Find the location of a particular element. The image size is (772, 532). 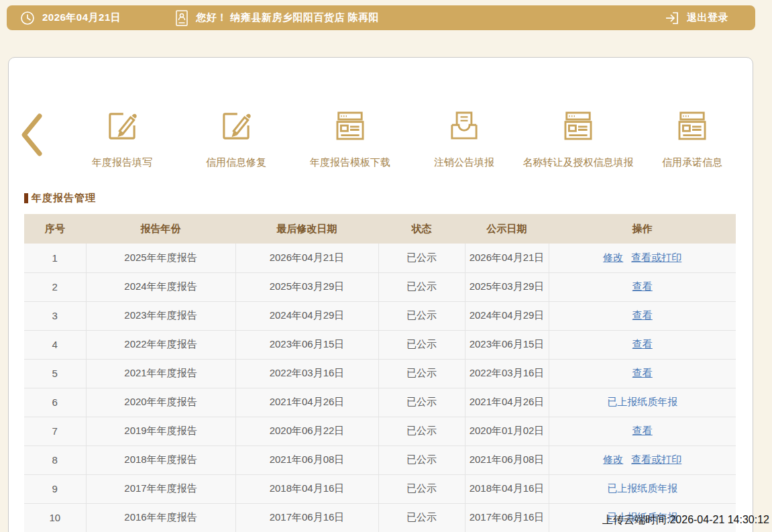

cell-modified: 2024年04月29日 is located at coordinates (307, 315).